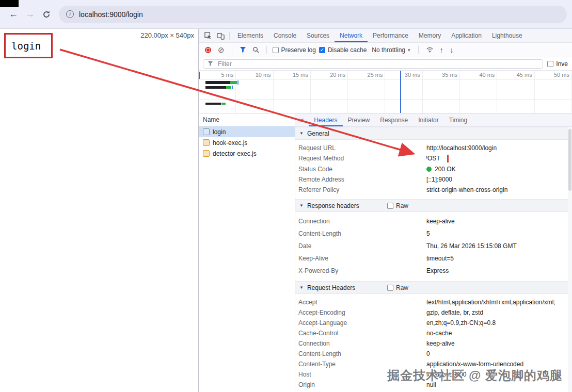 This screenshot has height=392, width=572. What do you see at coordinates (438, 159) in the screenshot?
I see `post-method-highlight: POST` at bounding box center [438, 159].